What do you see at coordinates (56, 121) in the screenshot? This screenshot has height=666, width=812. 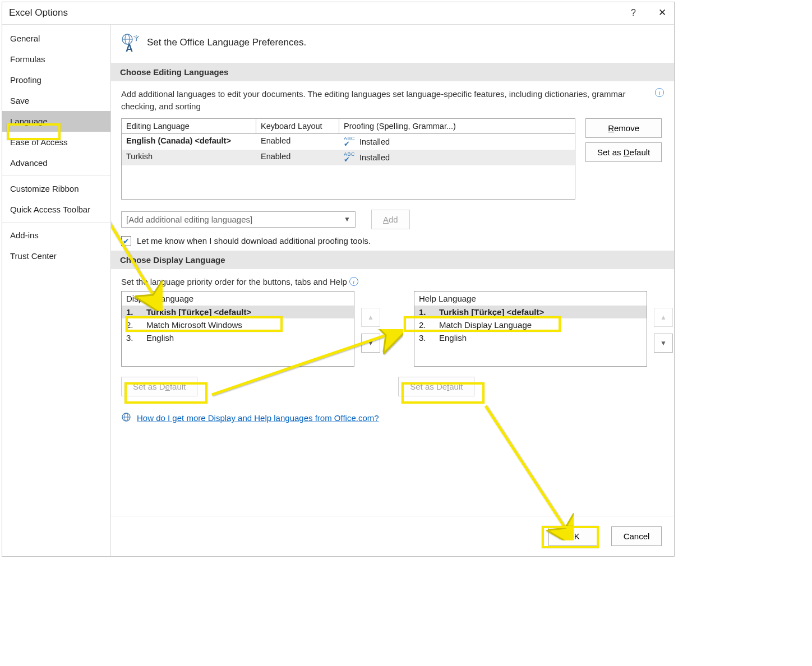 I see `sidebar-item-language: Language` at bounding box center [56, 121].